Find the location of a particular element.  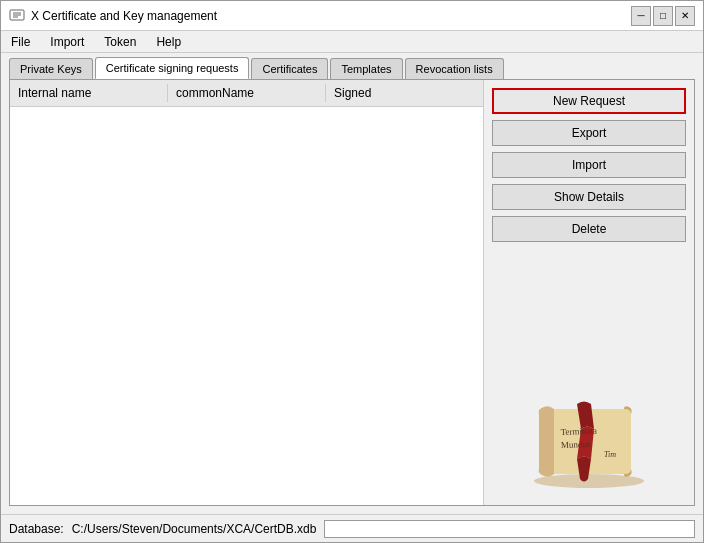

tab-private-keys: Private Keys is located at coordinates (51, 68).